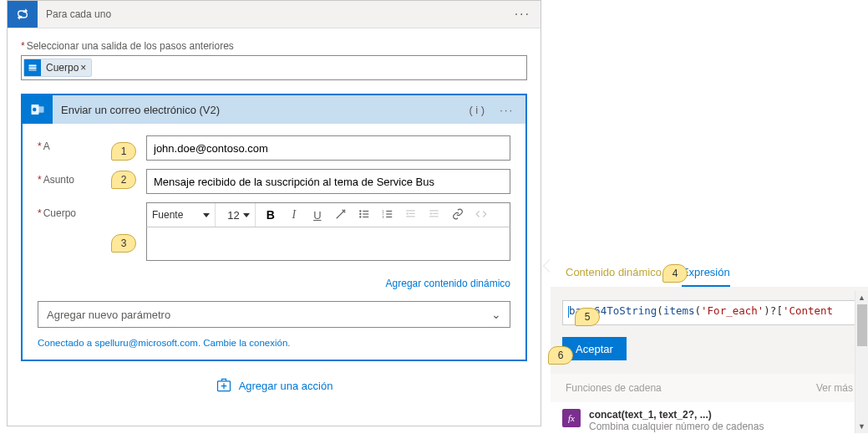 The width and height of the screenshot is (868, 444). I want to click on foreach-header: Para cada uno ···, so click(274, 15).